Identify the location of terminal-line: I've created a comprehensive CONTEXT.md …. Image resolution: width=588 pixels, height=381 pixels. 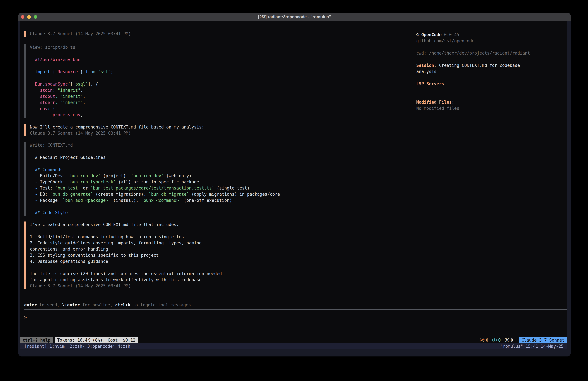
(128, 224).